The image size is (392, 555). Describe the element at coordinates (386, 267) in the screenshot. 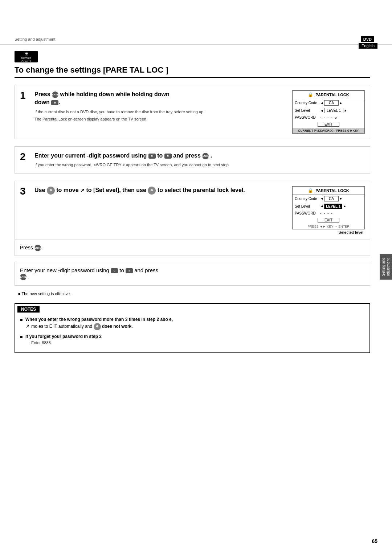

I see `side-tab: Setting and adjustment` at that location.